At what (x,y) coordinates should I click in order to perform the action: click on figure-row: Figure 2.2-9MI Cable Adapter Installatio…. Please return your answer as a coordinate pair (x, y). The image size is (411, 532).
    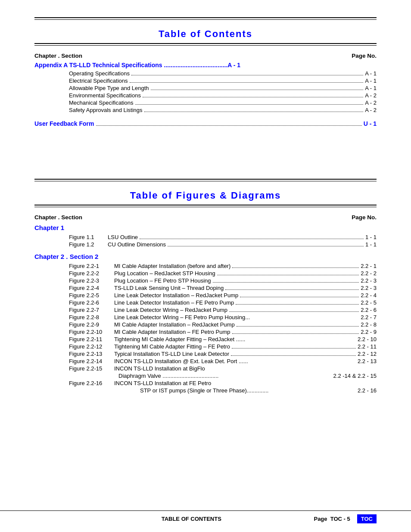
    Looking at the image, I should click on (206, 325).